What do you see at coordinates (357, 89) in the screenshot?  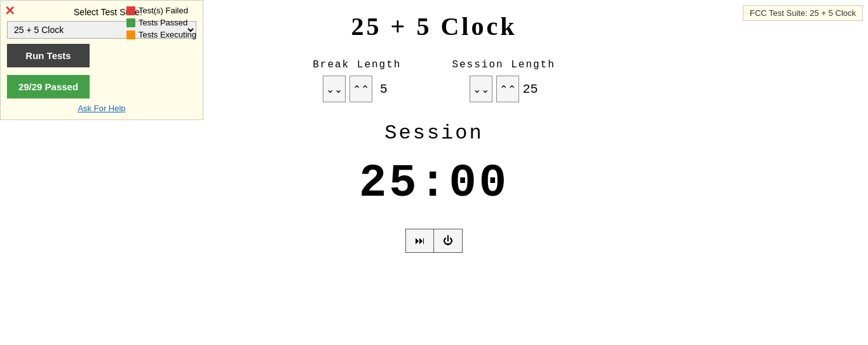 I see `break-length-buttons: ⌄⌄ ⌃⌃ 5` at bounding box center [357, 89].